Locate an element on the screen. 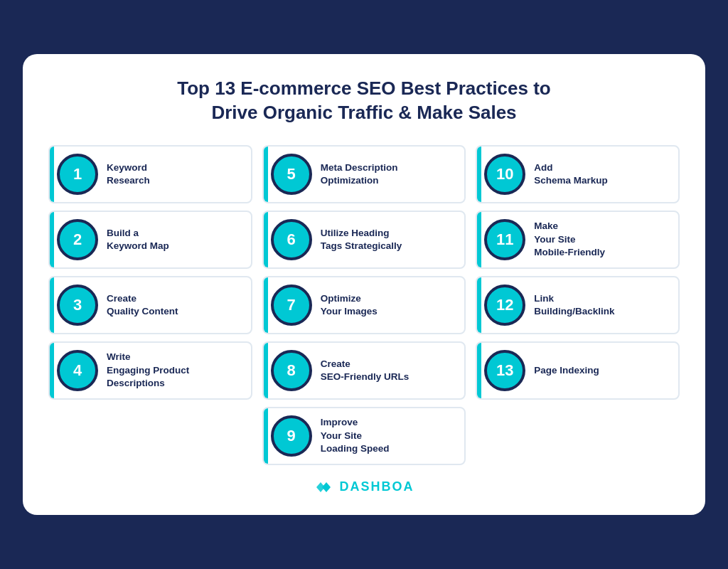 Image resolution: width=728 pixels, height=569 pixels. item-label-8: Create SEO-Friendly URLs is located at coordinates (365, 371).